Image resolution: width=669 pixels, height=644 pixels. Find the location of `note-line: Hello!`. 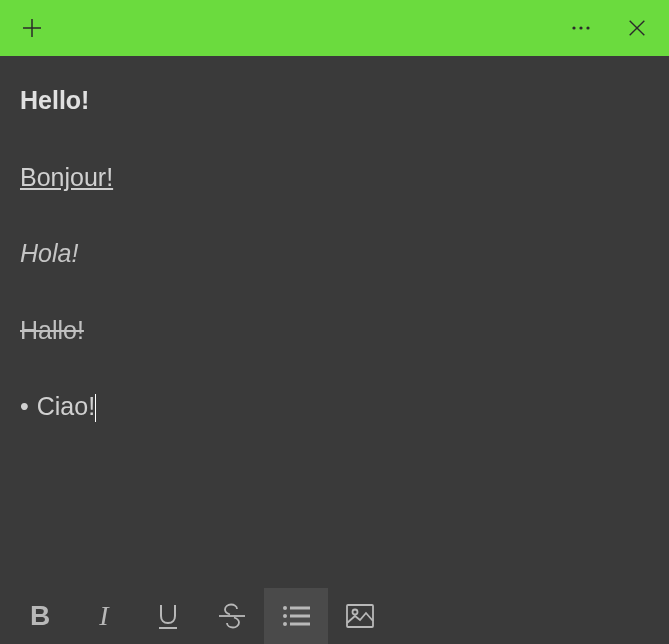

note-line: Hello! is located at coordinates (334, 100).